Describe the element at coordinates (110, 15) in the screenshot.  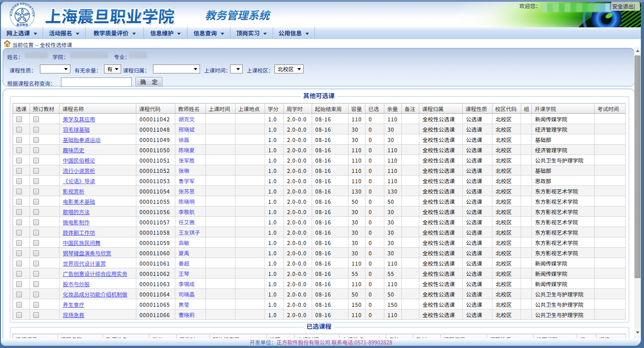
I see `svg-text: 上海震旦职业学院` at that location.